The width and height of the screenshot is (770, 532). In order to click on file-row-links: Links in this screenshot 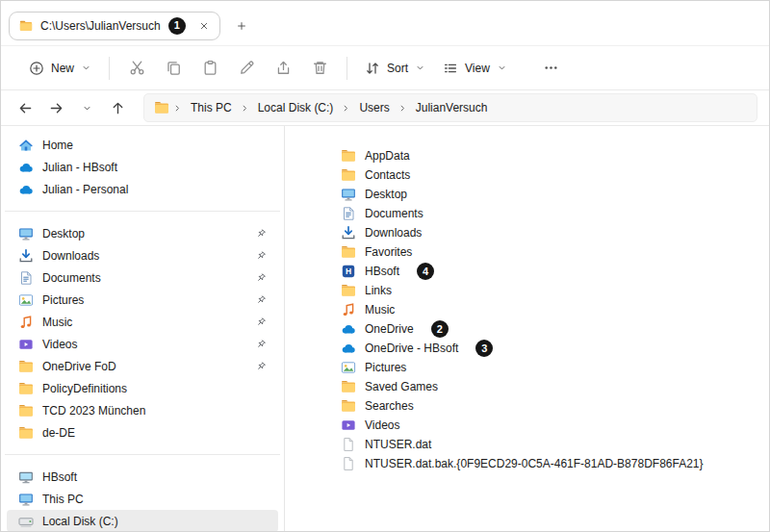, I will do `click(554, 291)`.